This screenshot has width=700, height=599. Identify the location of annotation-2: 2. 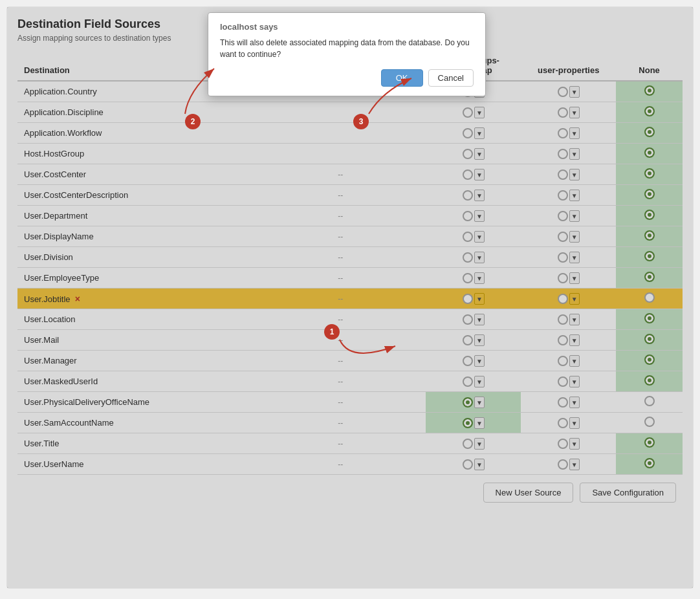
(193, 122).